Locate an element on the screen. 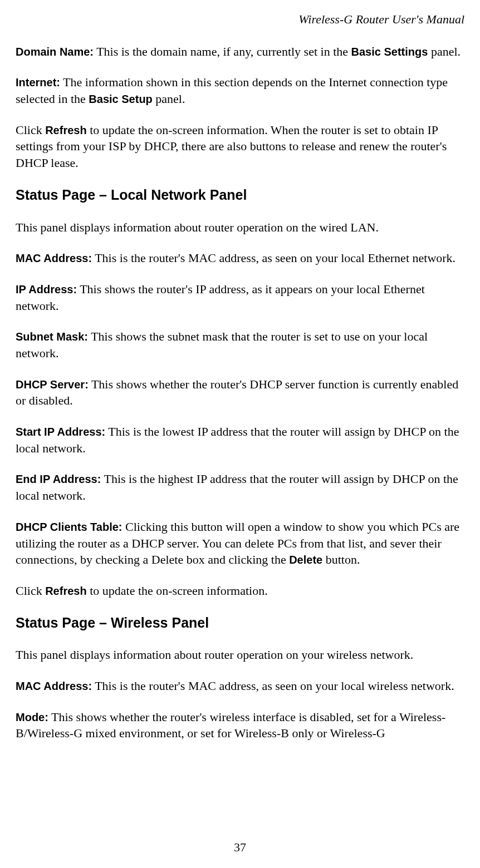 Image resolution: width=480 pixels, height=868 pixels. internet-text1: The information shown in this section de… is located at coordinates (232, 90).